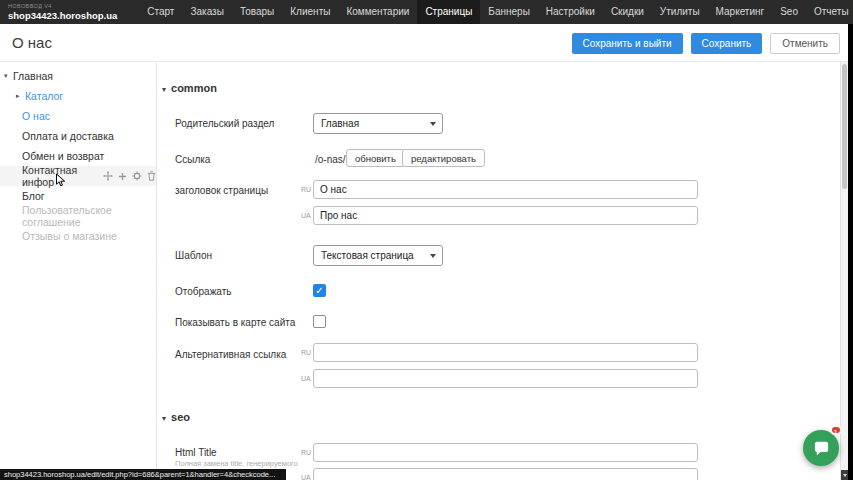  What do you see at coordinates (194, 88) in the screenshot?
I see `section-common-label: common` at bounding box center [194, 88].